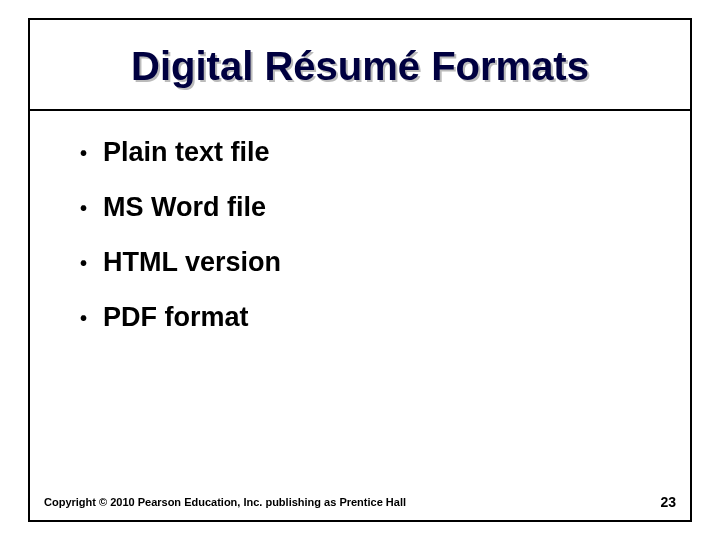 The width and height of the screenshot is (720, 540). Describe the element at coordinates (176, 318) in the screenshot. I see `bullet-text: PDF format` at that location.